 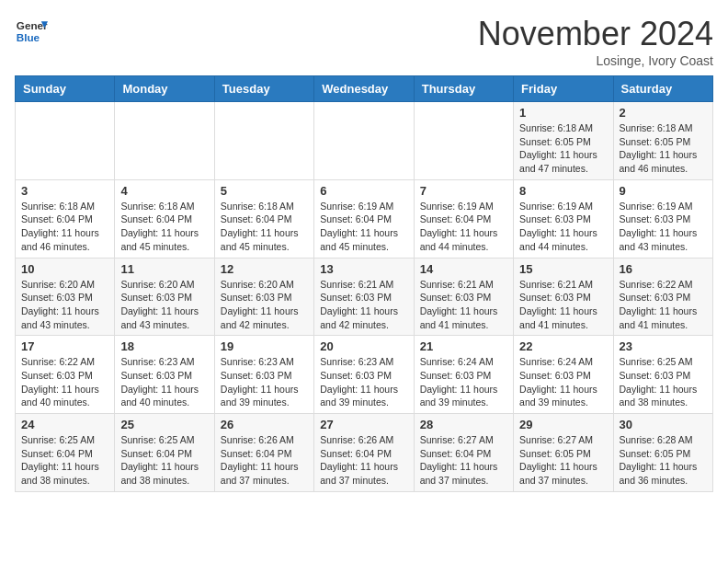 What do you see at coordinates (31, 31) in the screenshot?
I see `logo-icon: General Blue` at bounding box center [31, 31].